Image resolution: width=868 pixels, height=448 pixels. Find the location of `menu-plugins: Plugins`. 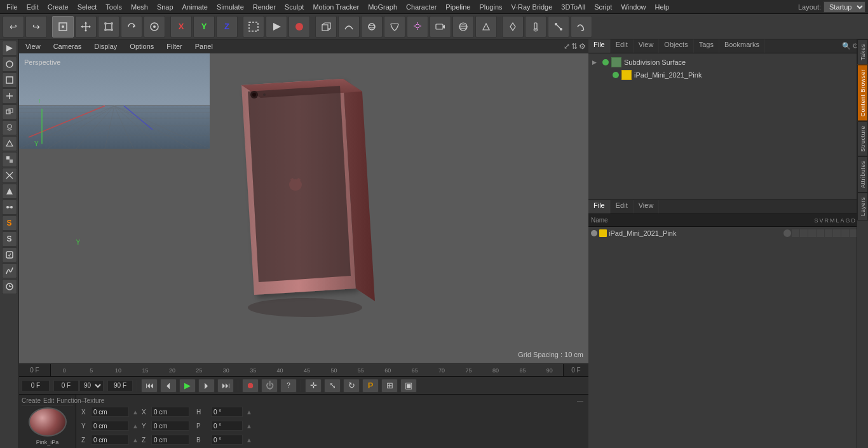

menu-plugins: Plugins is located at coordinates (491, 7).